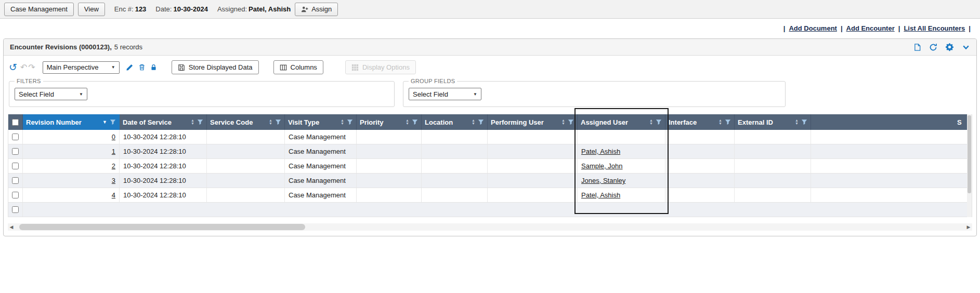 The image size is (980, 293). I want to click on cell-revision: 3, so click(71, 181).